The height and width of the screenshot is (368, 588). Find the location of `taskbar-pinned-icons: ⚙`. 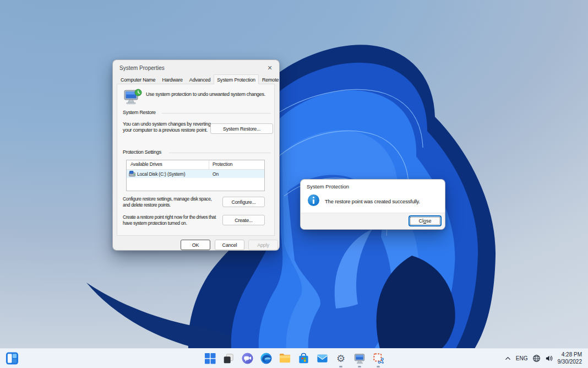

taskbar-pinned-icons: ⚙ is located at coordinates (294, 358).